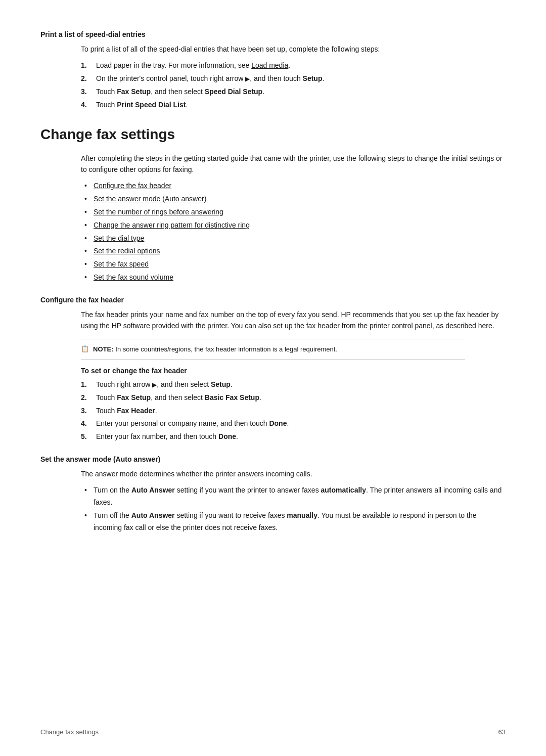 The height and width of the screenshot is (756, 546). Describe the element at coordinates (127, 251) in the screenshot. I see `redial-options-link: Set the redial options` at that location.